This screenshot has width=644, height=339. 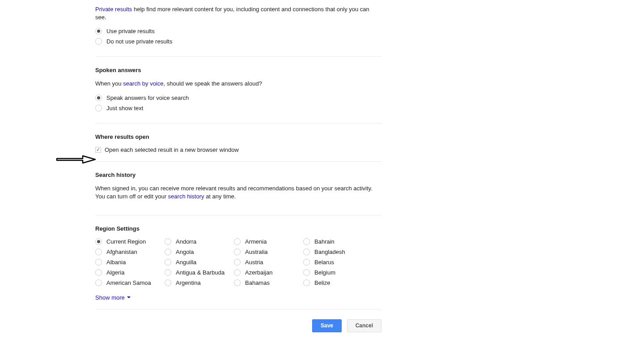 I want to click on new-window-checkbox: ✓ Open each selected result in a new bro…, so click(x=238, y=150).